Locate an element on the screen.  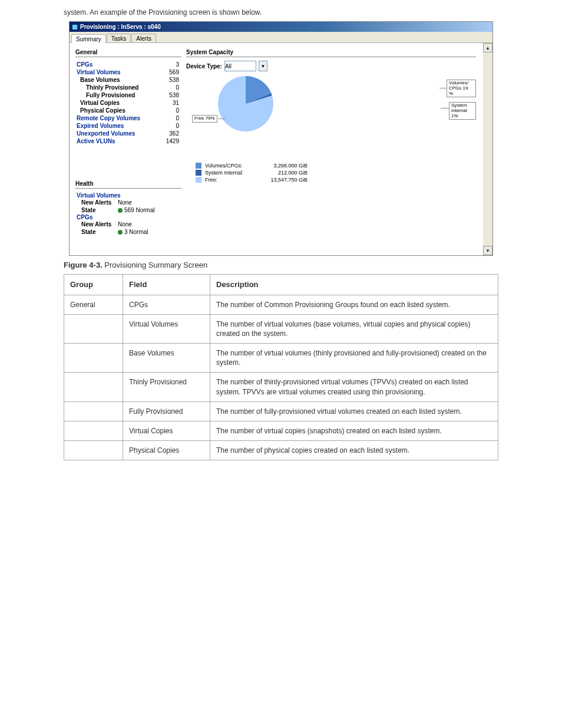
tab-alerts: Alerts is located at coordinates (144, 38).